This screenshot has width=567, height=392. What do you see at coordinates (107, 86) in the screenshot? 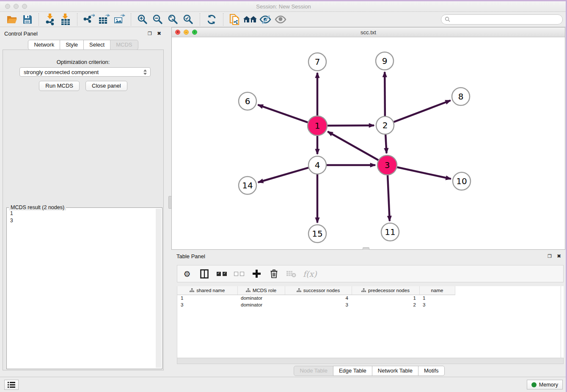
I see `close-panel-button: Close panel` at bounding box center [107, 86].